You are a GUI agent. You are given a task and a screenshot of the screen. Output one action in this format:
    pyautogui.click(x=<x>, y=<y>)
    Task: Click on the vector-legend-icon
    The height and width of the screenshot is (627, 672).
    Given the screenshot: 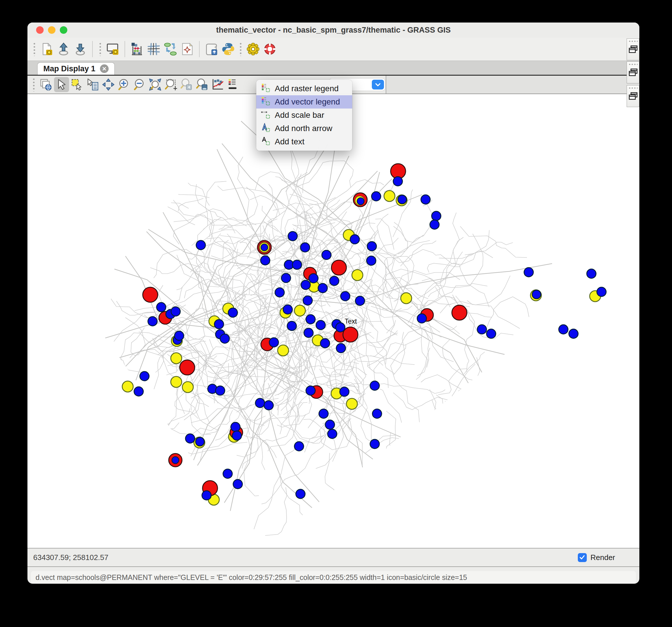 What is the action you would take?
    pyautogui.click(x=266, y=102)
    